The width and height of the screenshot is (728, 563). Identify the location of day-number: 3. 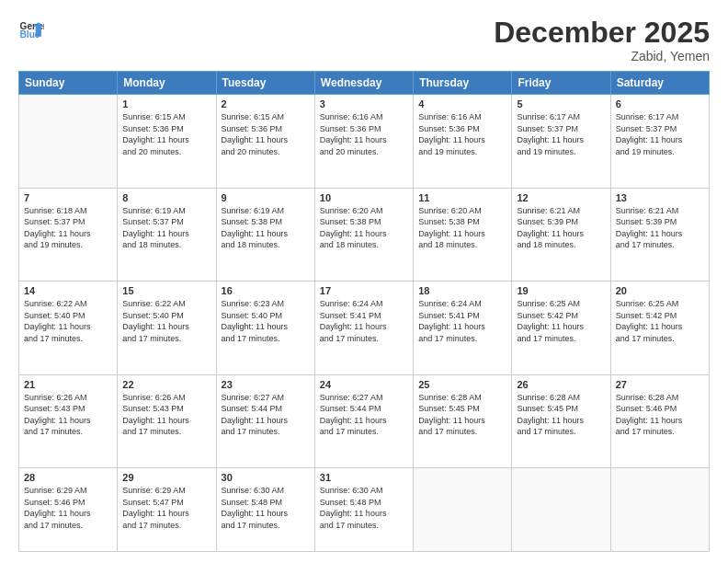
(364, 104).